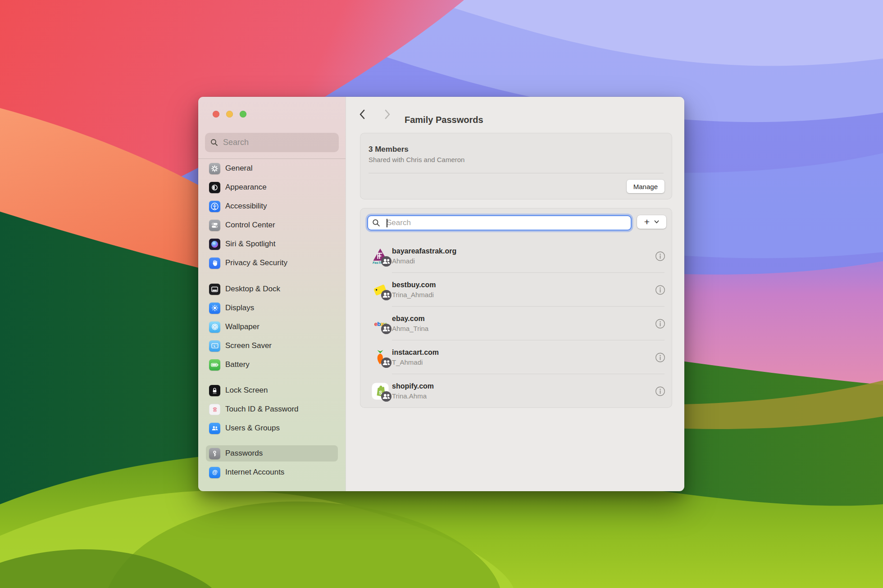  I want to click on fastrak-logo: FasTrak, so click(380, 256).